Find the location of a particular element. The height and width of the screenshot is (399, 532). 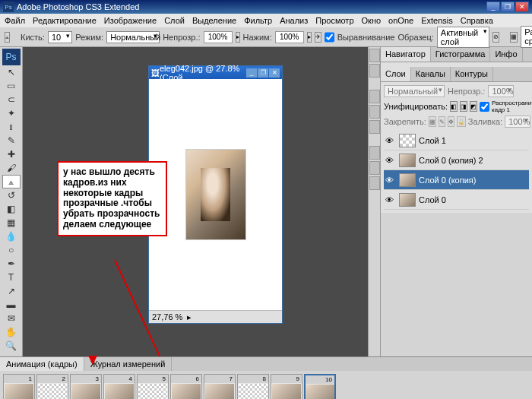

eraser-tool: ◧ is located at coordinates (11, 209).